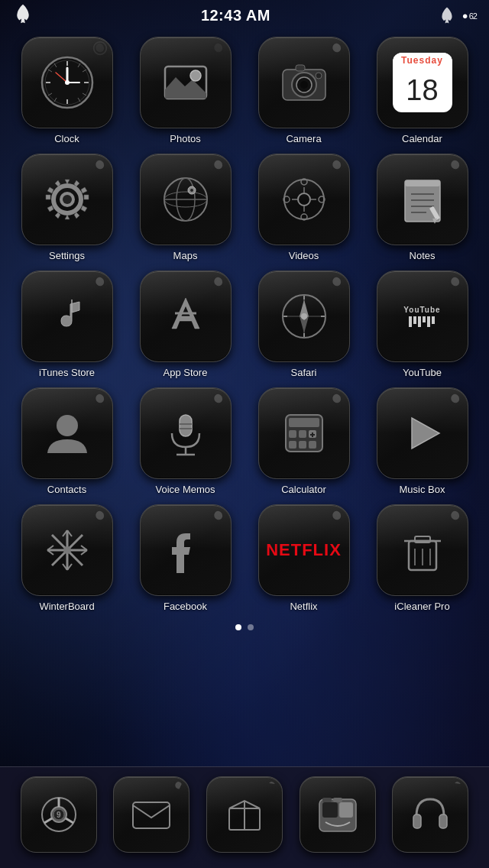  I want to click on app-item-icleaner: iCleaner Pro, so click(422, 558).